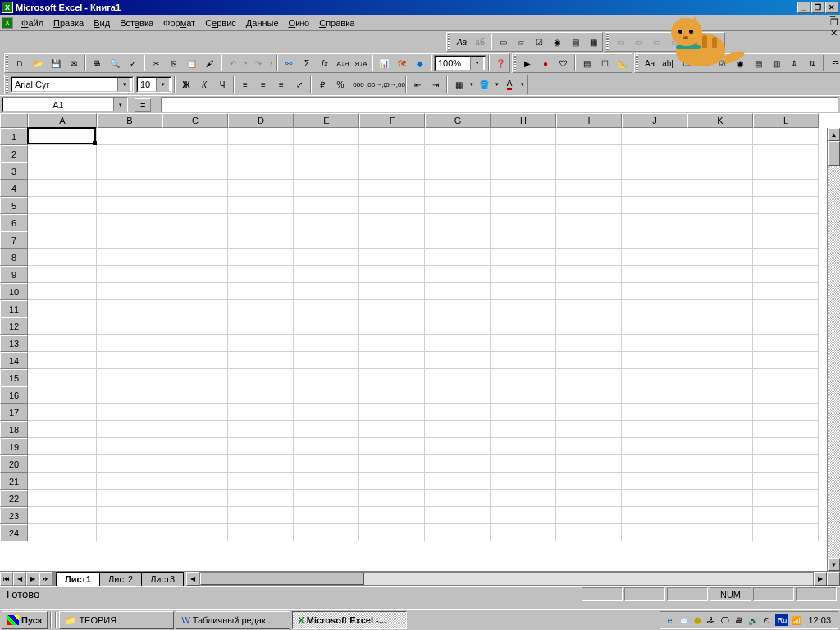 Image resolution: width=840 pixels, height=630 pixels. I want to click on spelling-icon: ✓, so click(133, 63).